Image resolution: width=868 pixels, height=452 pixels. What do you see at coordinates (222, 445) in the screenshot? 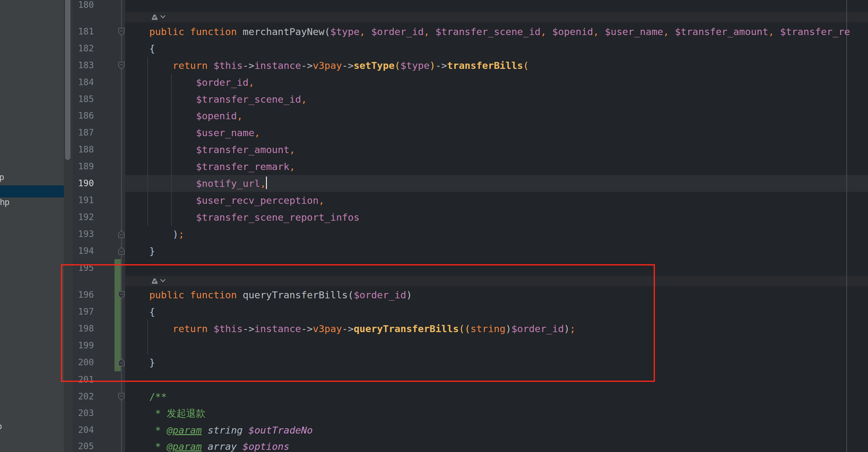
I see `code-line: * @param array $options` at bounding box center [222, 445].